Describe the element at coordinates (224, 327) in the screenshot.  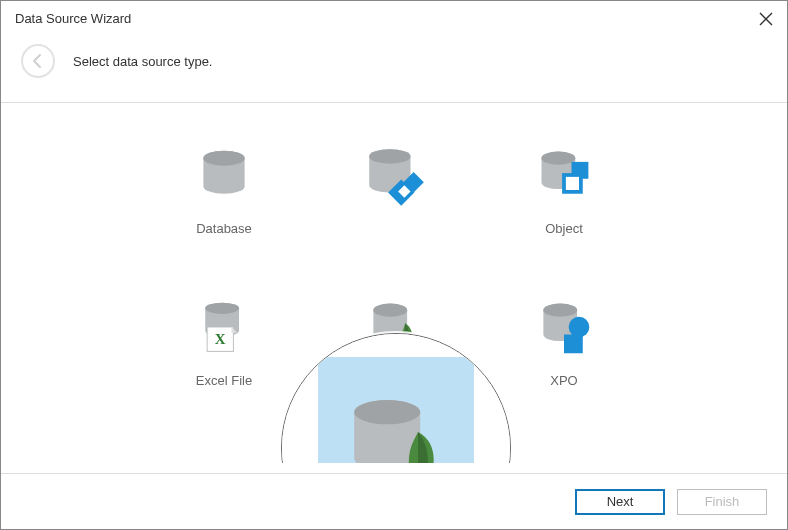
I see `excel-icon: X` at that location.